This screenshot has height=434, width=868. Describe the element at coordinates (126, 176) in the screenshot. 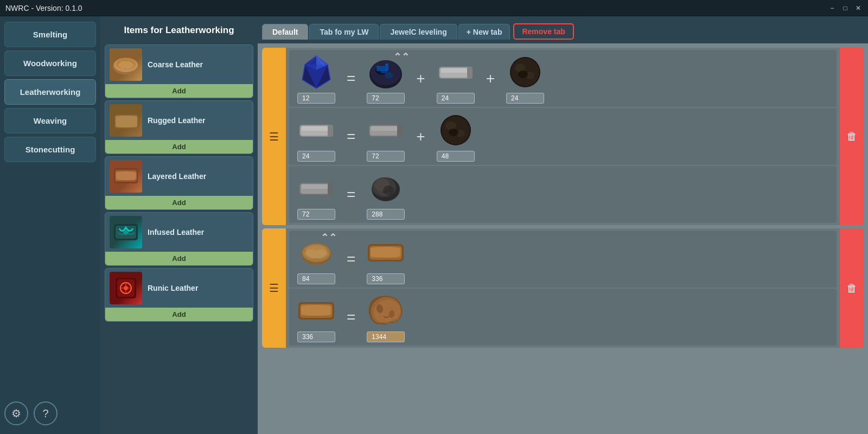

I see `item-icon-layered` at that location.